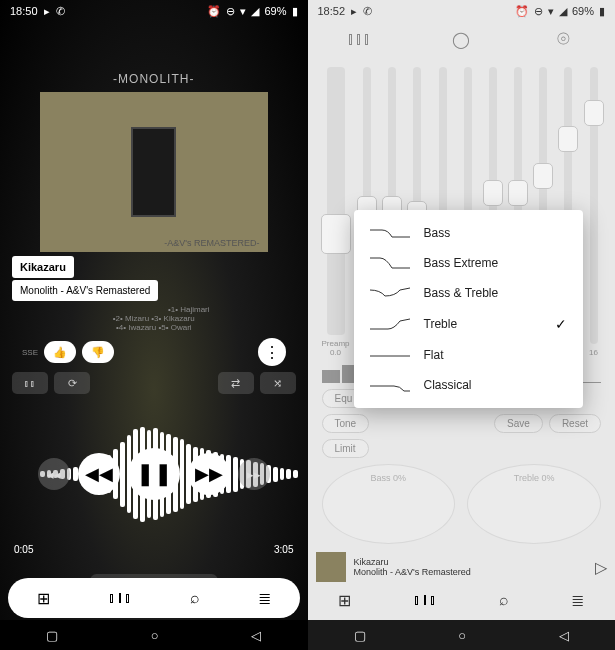 The height and width of the screenshot is (650, 615). What do you see at coordinates (346, 424) in the screenshot?
I see `tone-toggle-button: Tone` at bounding box center [346, 424].